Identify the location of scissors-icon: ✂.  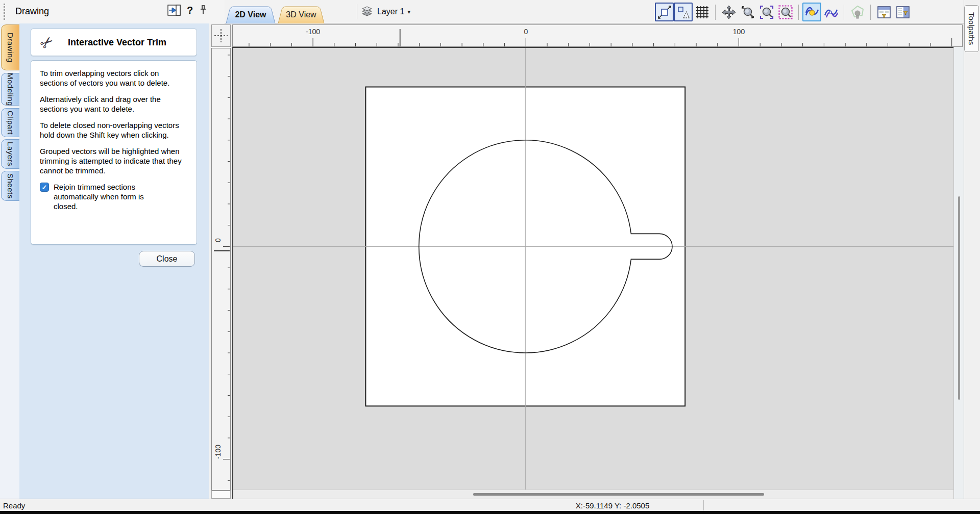
(47, 43).